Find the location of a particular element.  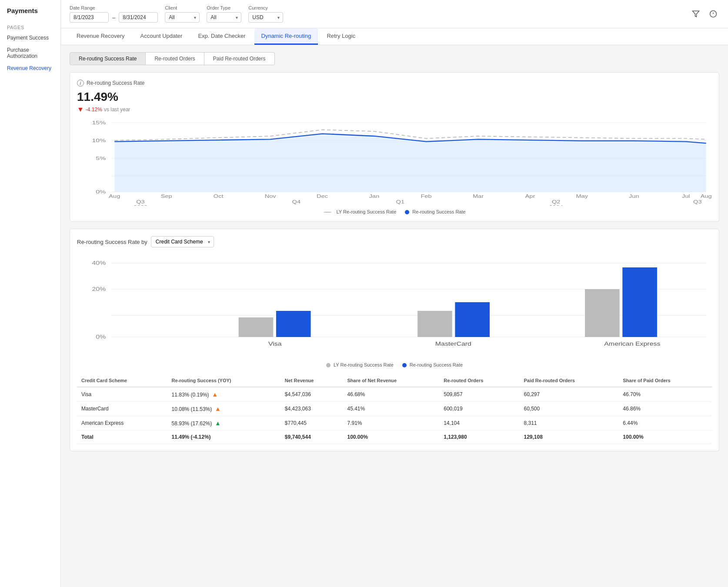

date-end-input is located at coordinates (138, 17).